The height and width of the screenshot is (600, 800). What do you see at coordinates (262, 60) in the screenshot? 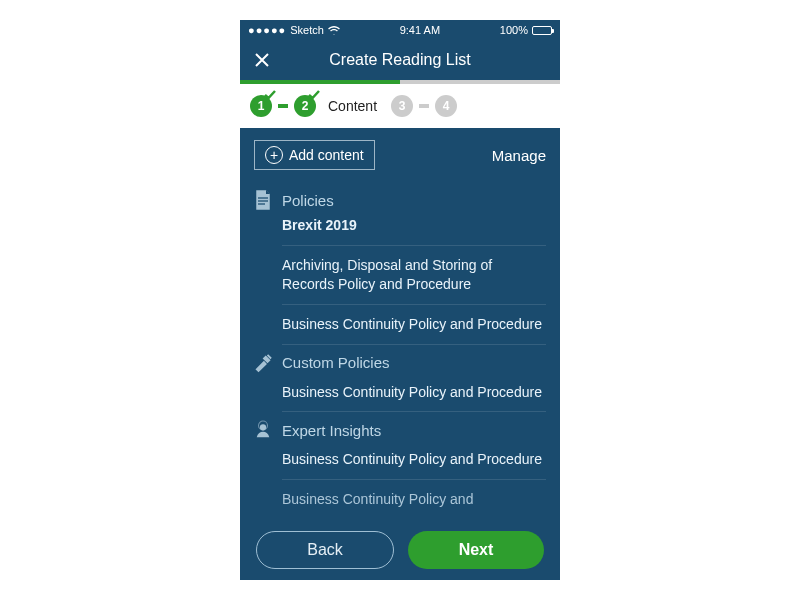
I see `close-button` at bounding box center [262, 60].